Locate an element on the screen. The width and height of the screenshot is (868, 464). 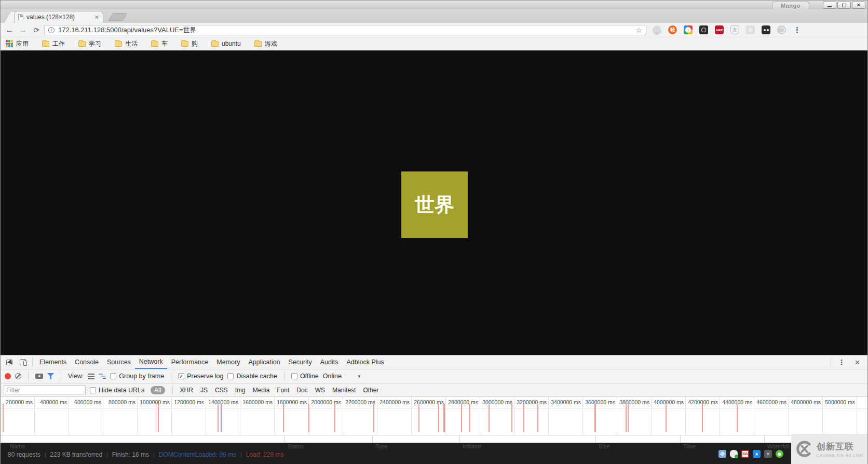
bookmark-item-应用: 应用 is located at coordinates (17, 44).